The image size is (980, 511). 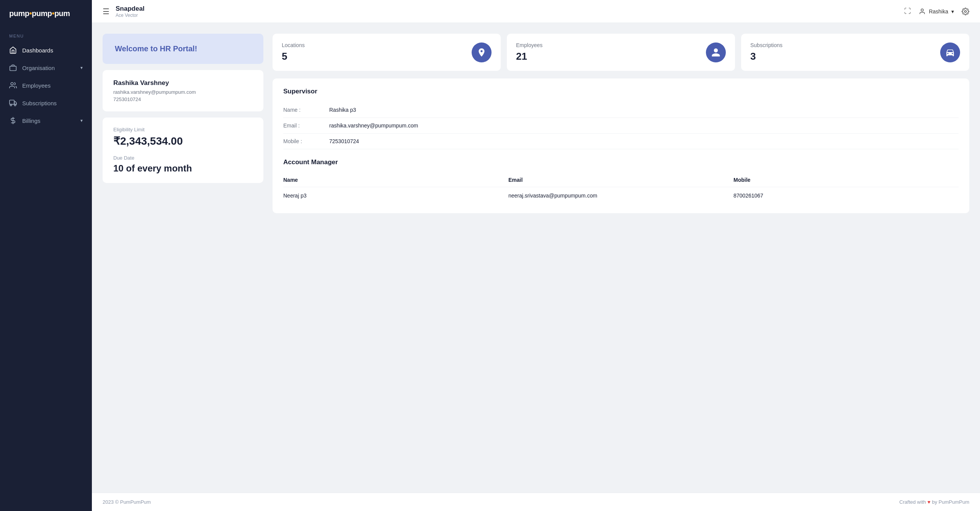 I want to click on user-menu: Rashika ▾, so click(x=936, y=11).